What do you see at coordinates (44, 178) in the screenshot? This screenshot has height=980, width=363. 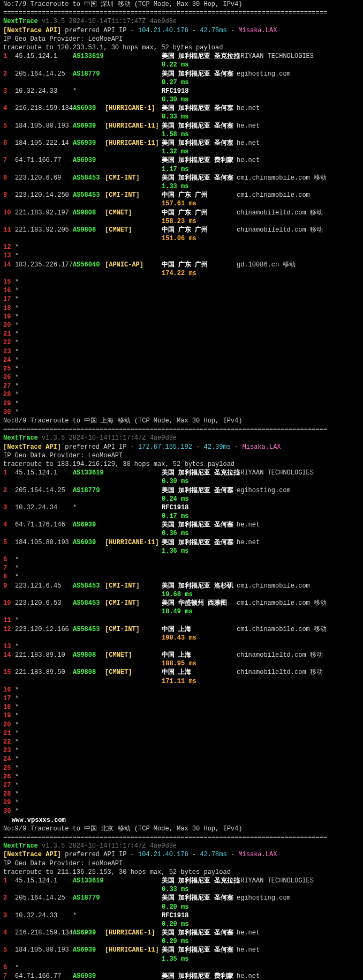 I see `ip: 223.120.6.69` at bounding box center [44, 178].